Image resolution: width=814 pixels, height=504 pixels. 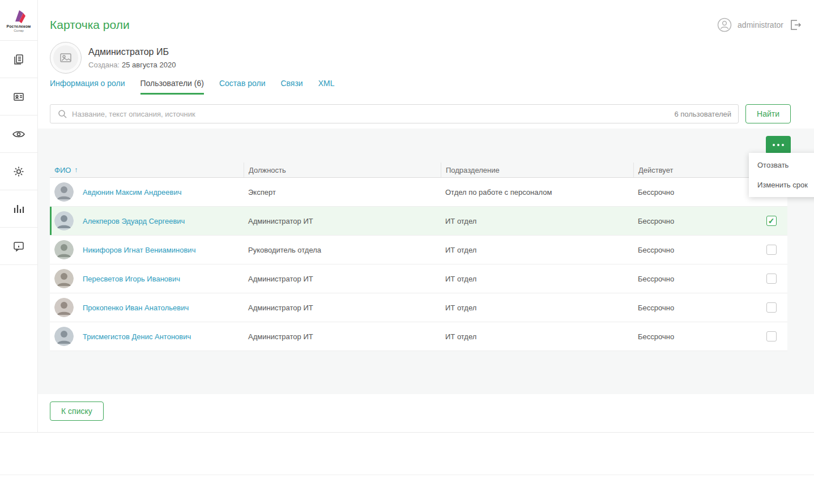 What do you see at coordinates (419, 193) in the screenshot?
I see `table-row: Авдюнин Максим Андреевич Эксперт Отдел п…` at bounding box center [419, 193].